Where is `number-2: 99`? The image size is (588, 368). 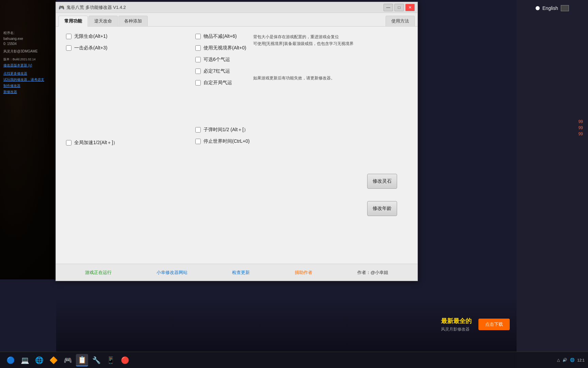 number-2: 99 is located at coordinates (581, 128).